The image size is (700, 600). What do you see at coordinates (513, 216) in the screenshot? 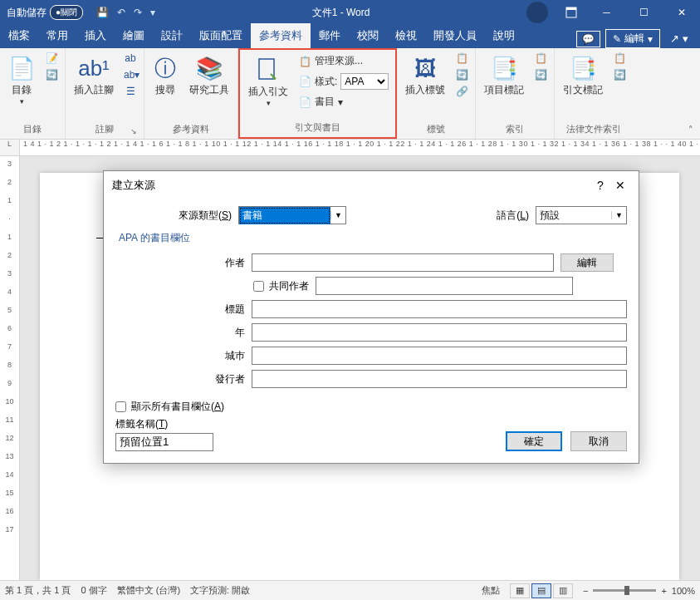
I see `language-label: 語言(L)` at bounding box center [513, 216].